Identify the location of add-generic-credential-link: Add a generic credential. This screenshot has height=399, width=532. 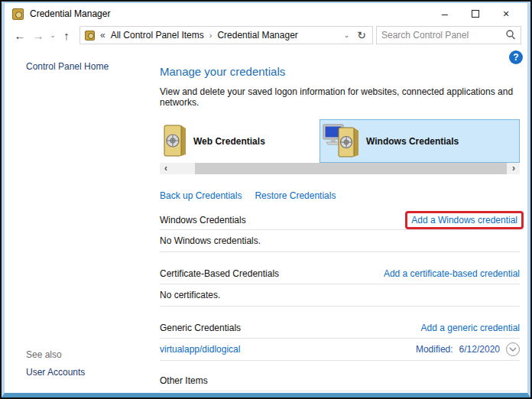
(471, 328).